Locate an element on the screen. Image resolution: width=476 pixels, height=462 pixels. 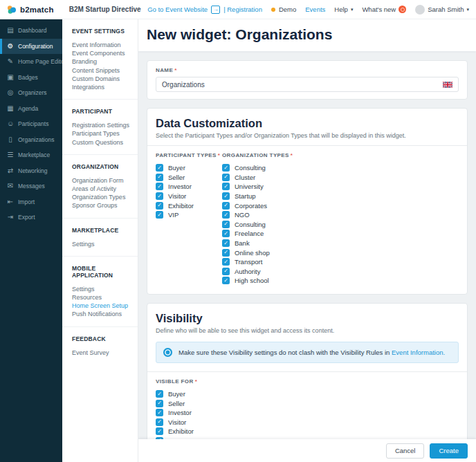
checkbox-label: Investor is located at coordinates (180, 412).